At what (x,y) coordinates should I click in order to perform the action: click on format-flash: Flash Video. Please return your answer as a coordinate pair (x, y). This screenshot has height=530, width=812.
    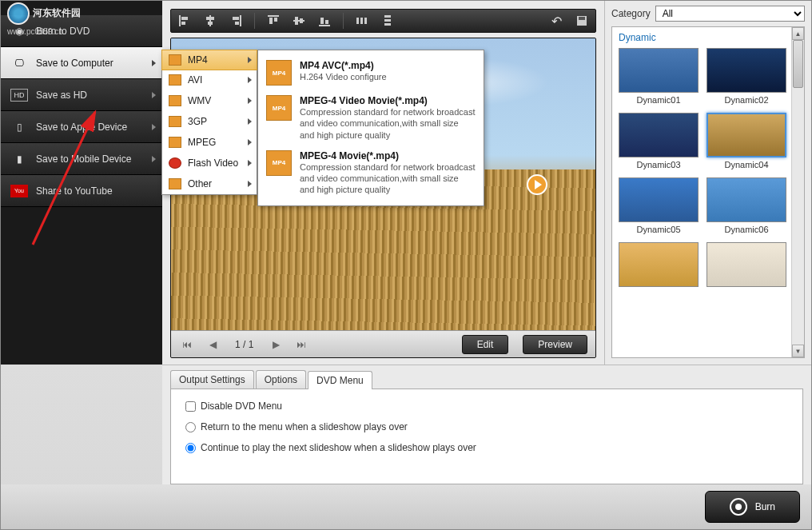
    Looking at the image, I should click on (209, 163).